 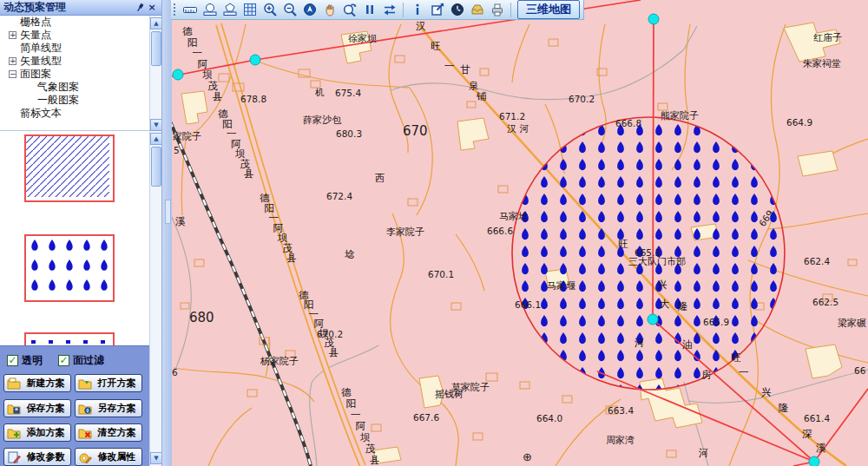 I want to click on pattern-preview-hatch, so click(x=69, y=168).